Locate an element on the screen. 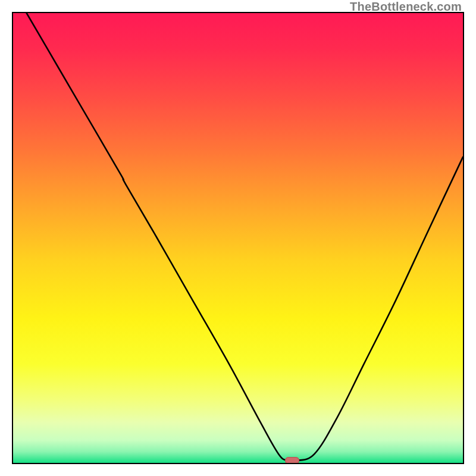 This screenshot has height=476, width=476. optimal-marker is located at coordinates (292, 461).